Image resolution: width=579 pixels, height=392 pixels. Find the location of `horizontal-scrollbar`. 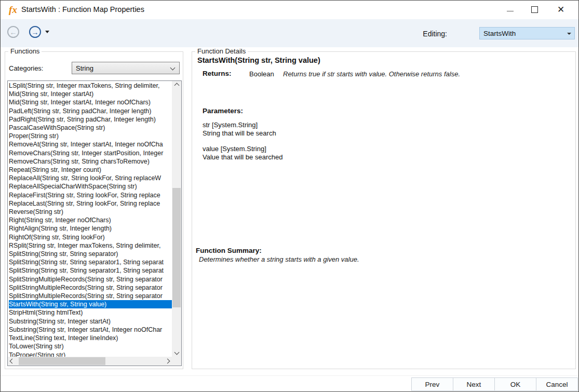

horizontal-scrollbar is located at coordinates (90, 361).